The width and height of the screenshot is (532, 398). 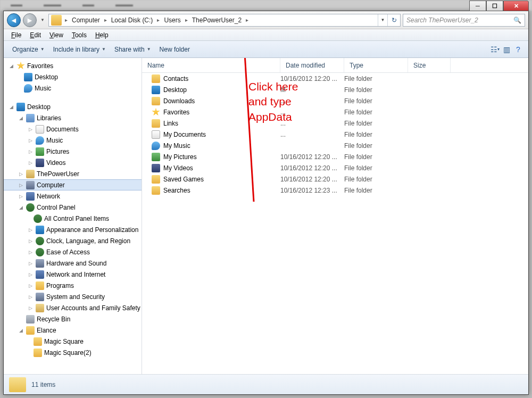 What do you see at coordinates (72, 297) in the screenshot?
I see `tree-item: ▷System and Security` at bounding box center [72, 297].